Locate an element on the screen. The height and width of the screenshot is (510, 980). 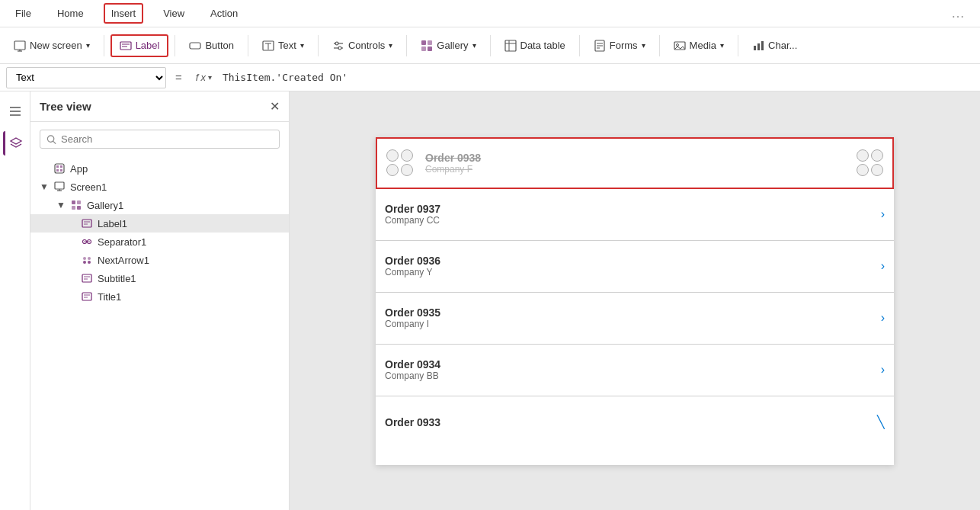
fx-x-label: x is located at coordinates (203, 78).